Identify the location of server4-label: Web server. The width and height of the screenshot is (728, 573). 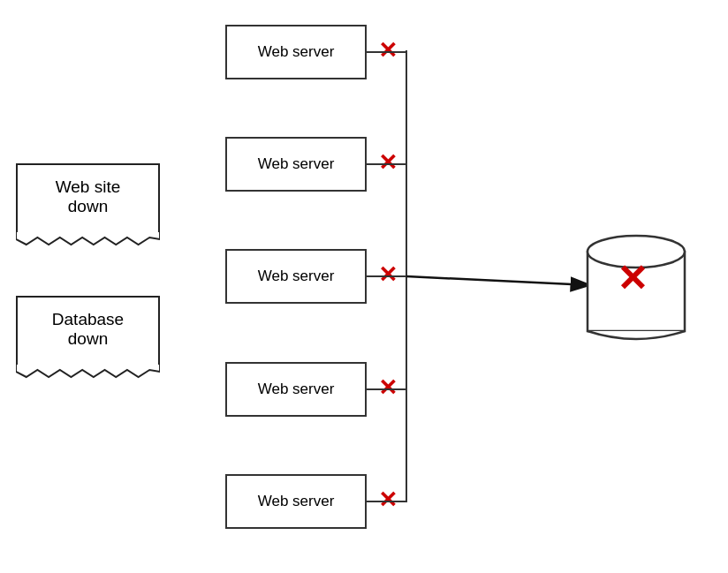
(297, 389).